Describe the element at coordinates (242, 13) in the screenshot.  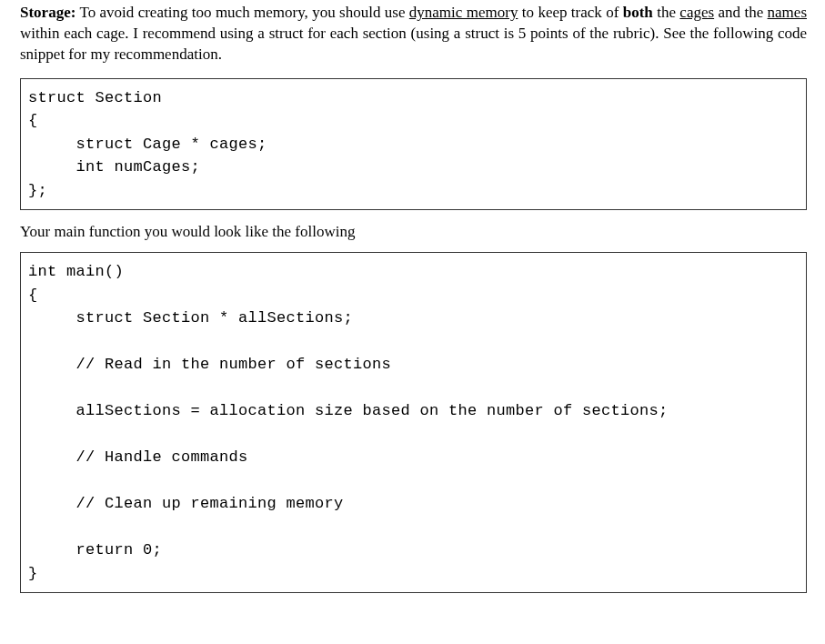
I see `text-fragment: To avoid creating too much memory, you s…` at that location.